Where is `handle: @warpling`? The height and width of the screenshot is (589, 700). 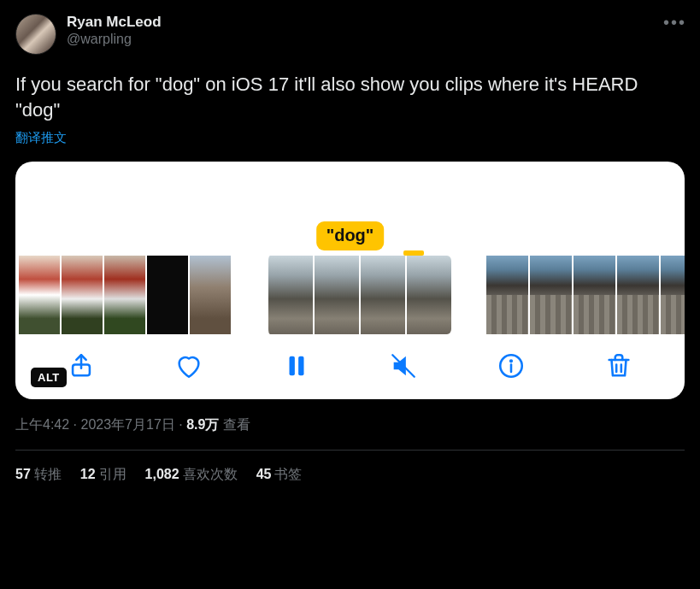
handle: @warpling is located at coordinates (115, 39).